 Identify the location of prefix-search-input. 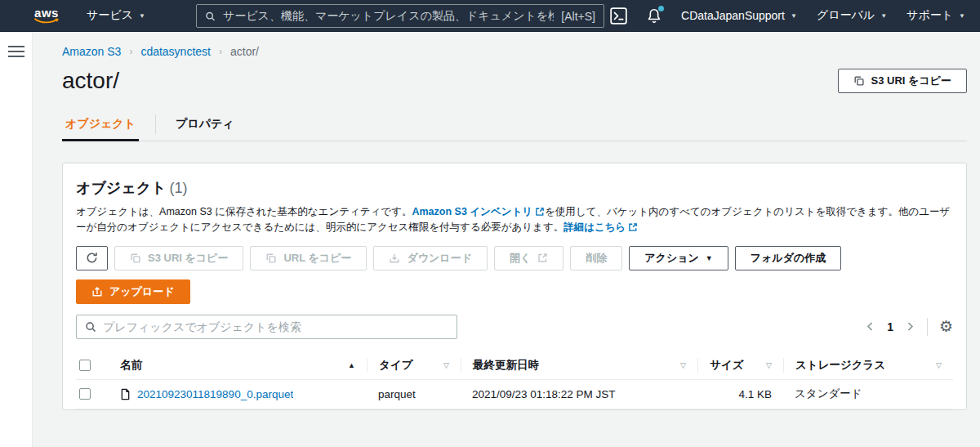
(276, 327).